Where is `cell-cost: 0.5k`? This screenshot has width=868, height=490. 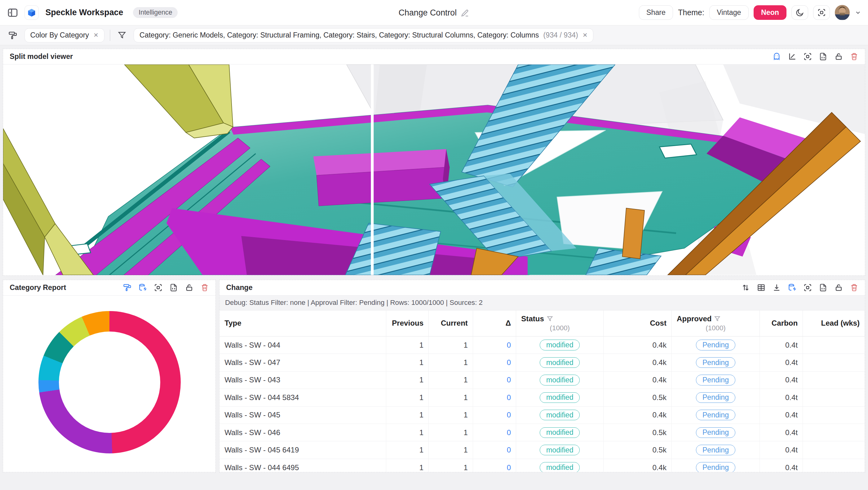
cell-cost: 0.5k is located at coordinates (638, 433).